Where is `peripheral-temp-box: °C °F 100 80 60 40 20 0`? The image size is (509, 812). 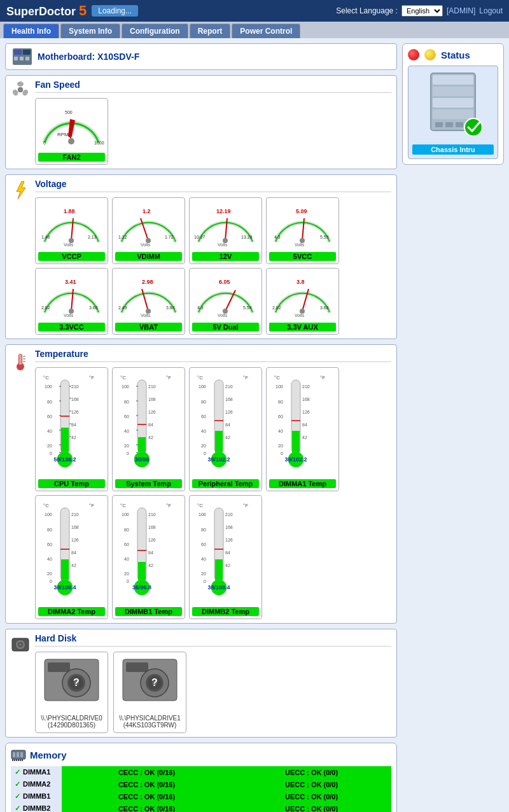
peripheral-temp-box: °C °F 100 80 60 40 20 0 is located at coordinates (225, 429).